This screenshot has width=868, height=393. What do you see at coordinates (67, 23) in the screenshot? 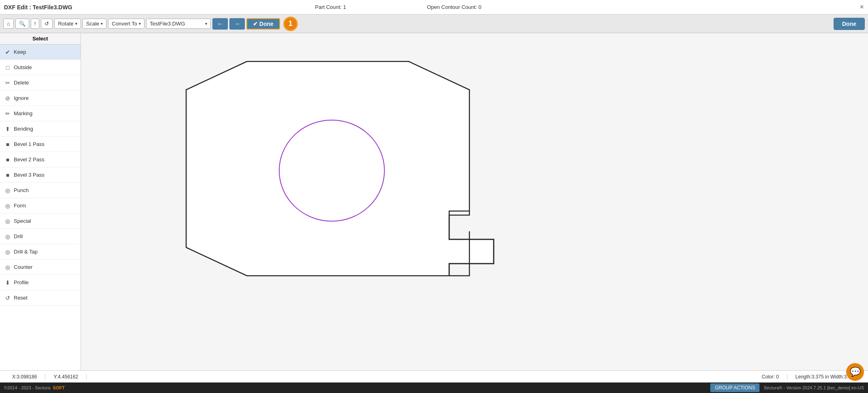
I see `rotate-dropdown: Rotate` at bounding box center [67, 23].